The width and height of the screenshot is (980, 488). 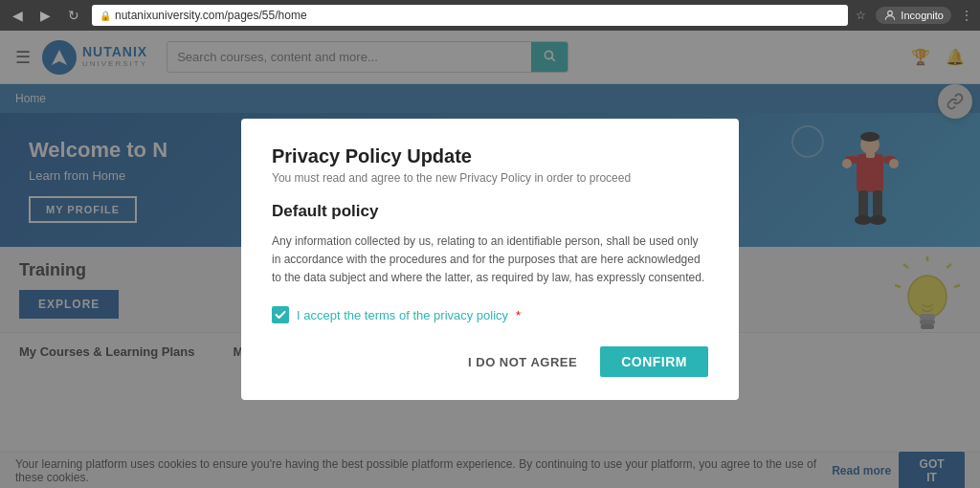 What do you see at coordinates (490, 260) in the screenshot?
I see `modal-policy-text: Any information collected by us, relatin…` at bounding box center [490, 260].